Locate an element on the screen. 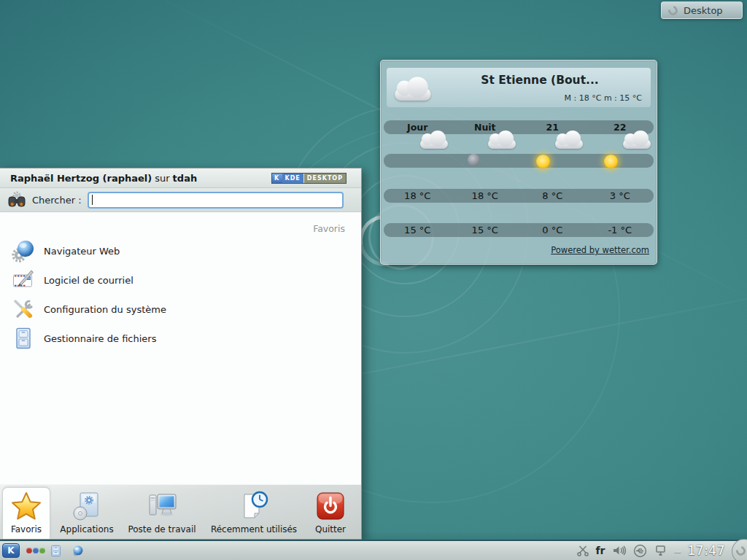 This screenshot has width=747, height=560. kickoff-header: Raphaël Hertzog (raphael) sur tdah K KDE… is located at coordinates (181, 178).